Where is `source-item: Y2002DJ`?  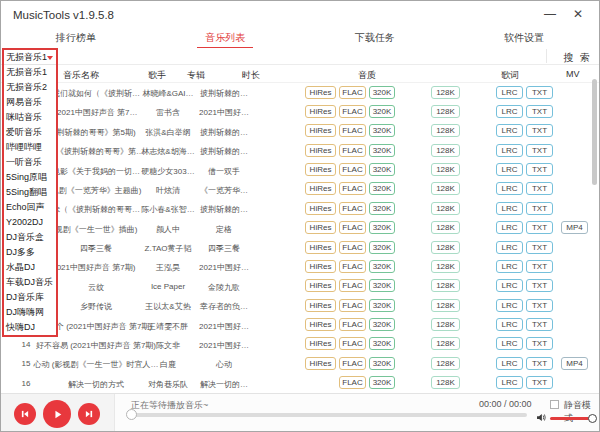
source-item: Y2002DJ is located at coordinates (30, 222).